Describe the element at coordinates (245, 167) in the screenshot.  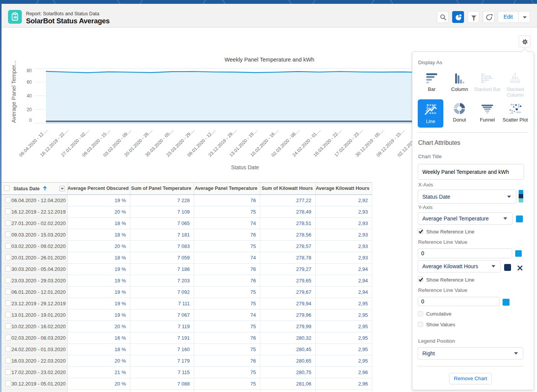
I see `svg-text: Status Date` at that location.